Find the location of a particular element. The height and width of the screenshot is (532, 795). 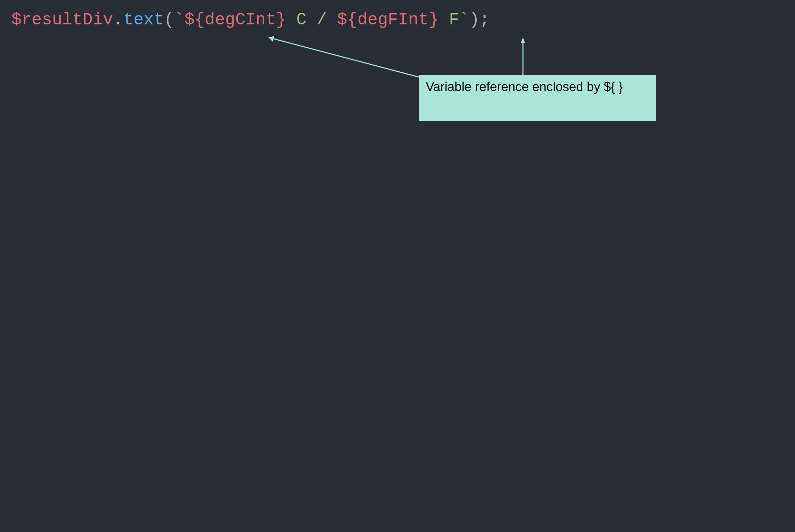

code-token-backtick-open: ` is located at coordinates (179, 20).